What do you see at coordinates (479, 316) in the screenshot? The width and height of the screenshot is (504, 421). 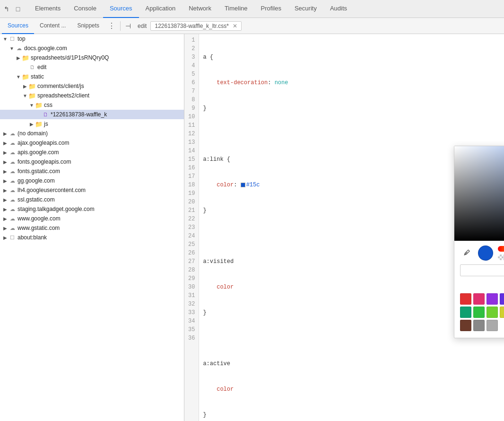 I see `color-swatches-section: ▲ ▼` at bounding box center [479, 316].